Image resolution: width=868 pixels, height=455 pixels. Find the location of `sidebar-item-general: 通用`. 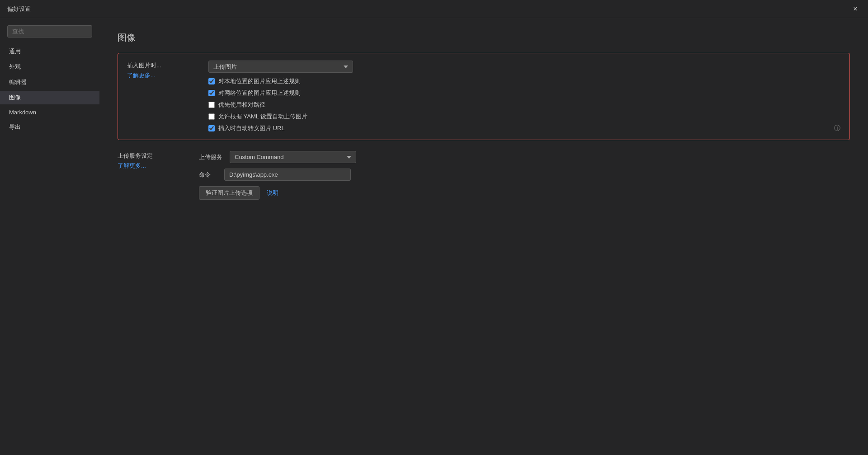

sidebar-item-general: 通用 is located at coordinates (50, 52).